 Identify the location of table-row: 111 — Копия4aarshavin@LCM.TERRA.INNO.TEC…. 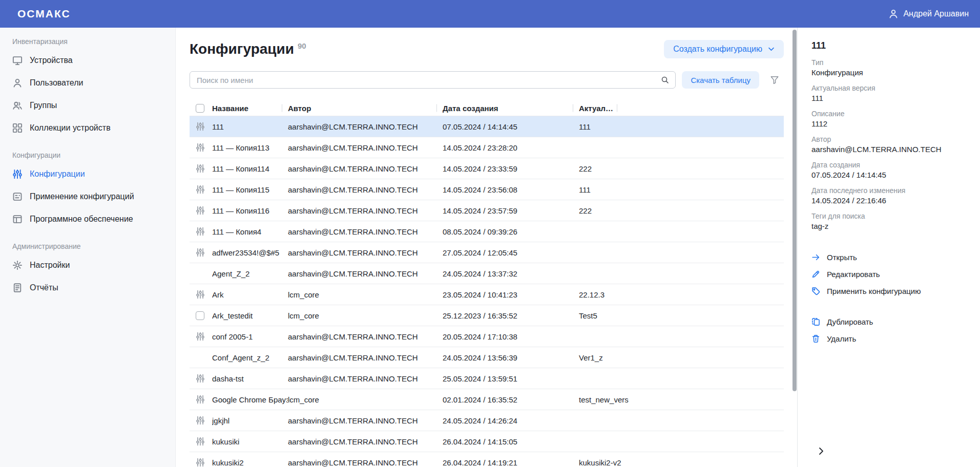
(487, 231).